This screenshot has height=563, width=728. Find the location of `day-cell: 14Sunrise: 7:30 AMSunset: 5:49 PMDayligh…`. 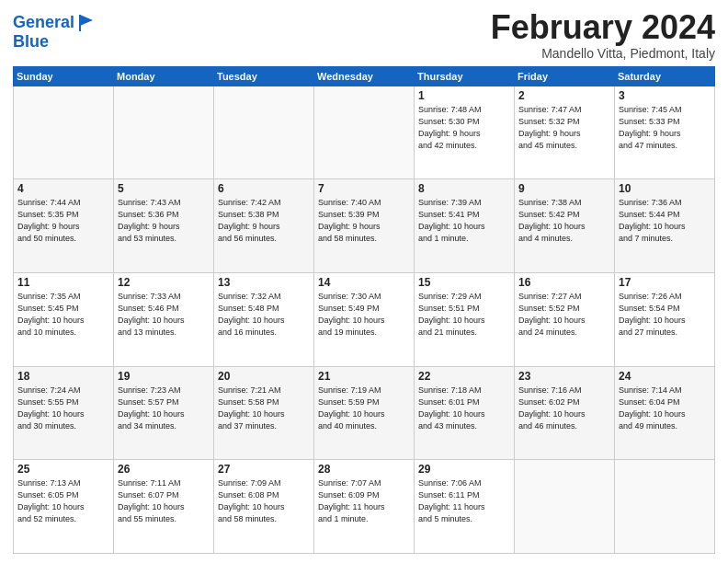

day-cell: 14Sunrise: 7:30 AMSunset: 5:49 PMDayligh… is located at coordinates (364, 319).